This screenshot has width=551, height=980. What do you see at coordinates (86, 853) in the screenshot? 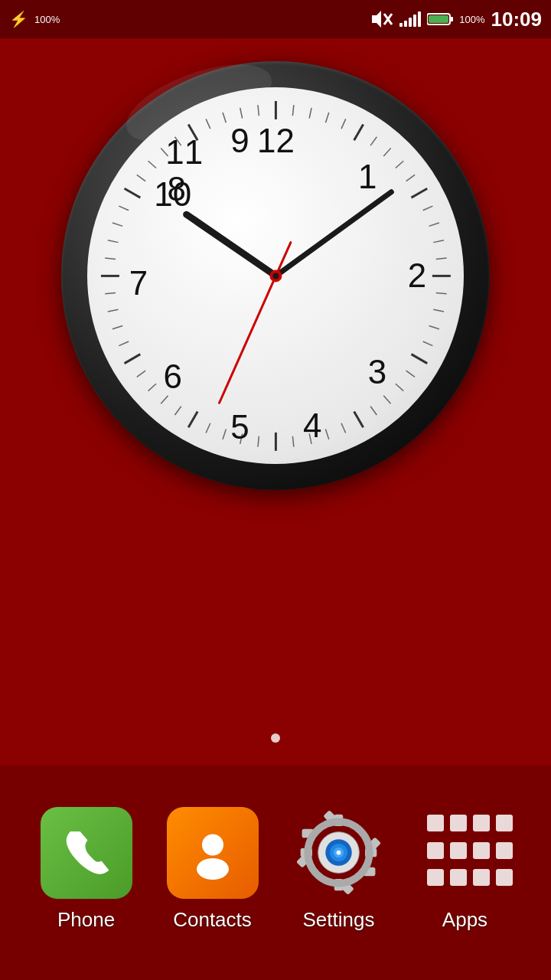
I see `phone-icon` at bounding box center [86, 853].